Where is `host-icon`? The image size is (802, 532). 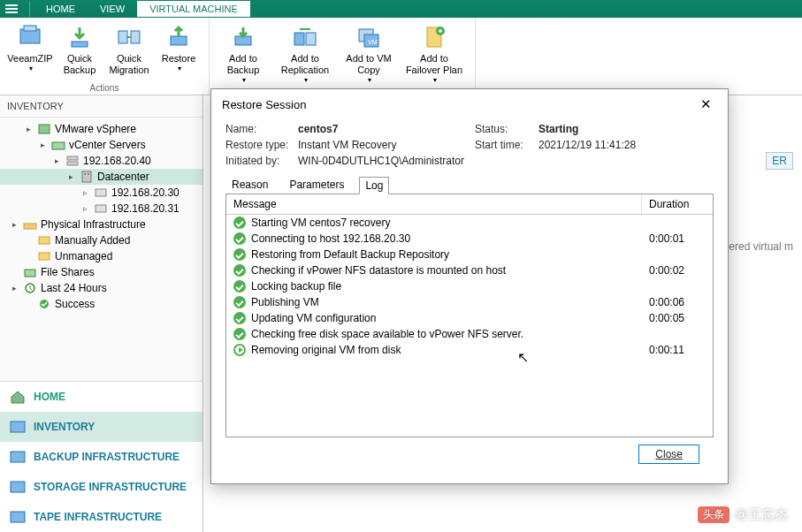 host-icon is located at coordinates (101, 209).